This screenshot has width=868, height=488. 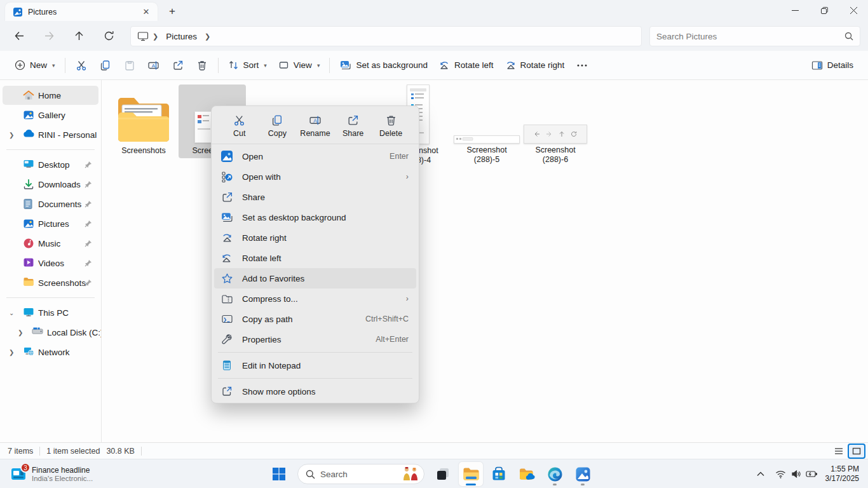 What do you see at coordinates (81, 65) in the screenshot?
I see `cut-button` at bounding box center [81, 65].